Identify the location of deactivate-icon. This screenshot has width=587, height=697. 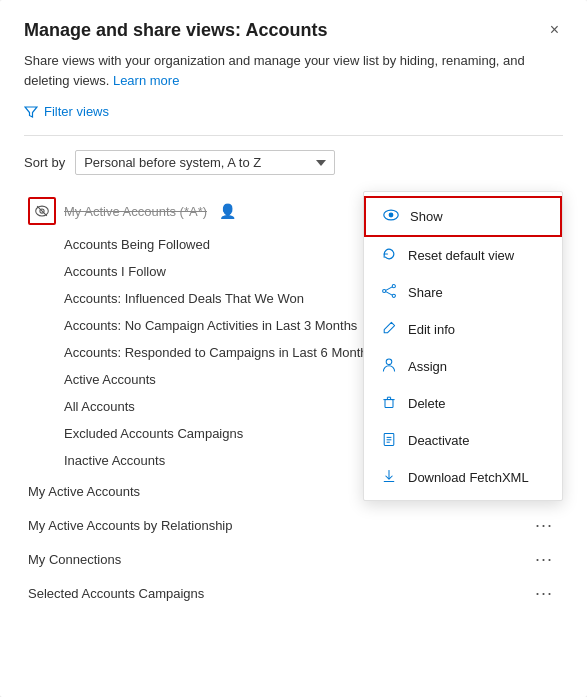
(389, 440).